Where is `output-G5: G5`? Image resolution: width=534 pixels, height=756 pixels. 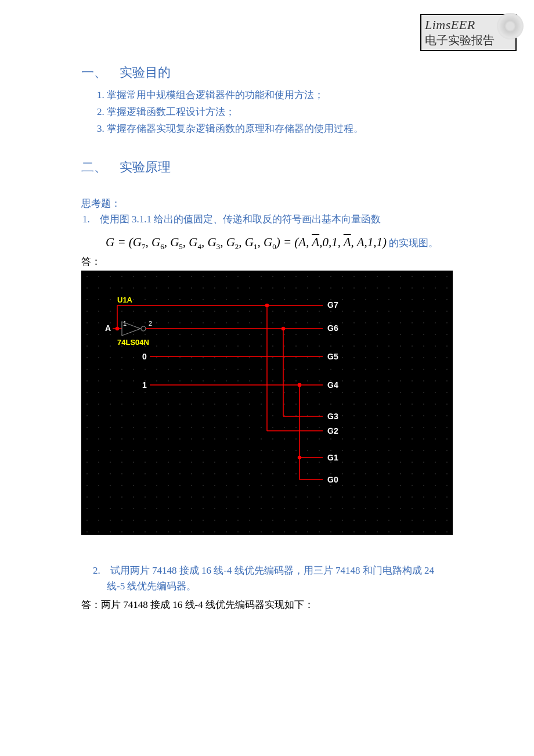 output-G5: G5 is located at coordinates (333, 357).